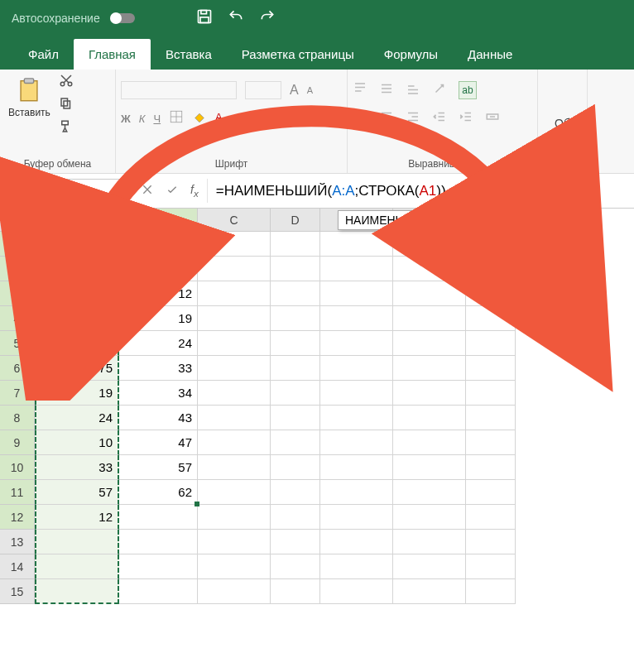  Describe the element at coordinates (17, 592) in the screenshot. I see `row-header: 15` at that location.